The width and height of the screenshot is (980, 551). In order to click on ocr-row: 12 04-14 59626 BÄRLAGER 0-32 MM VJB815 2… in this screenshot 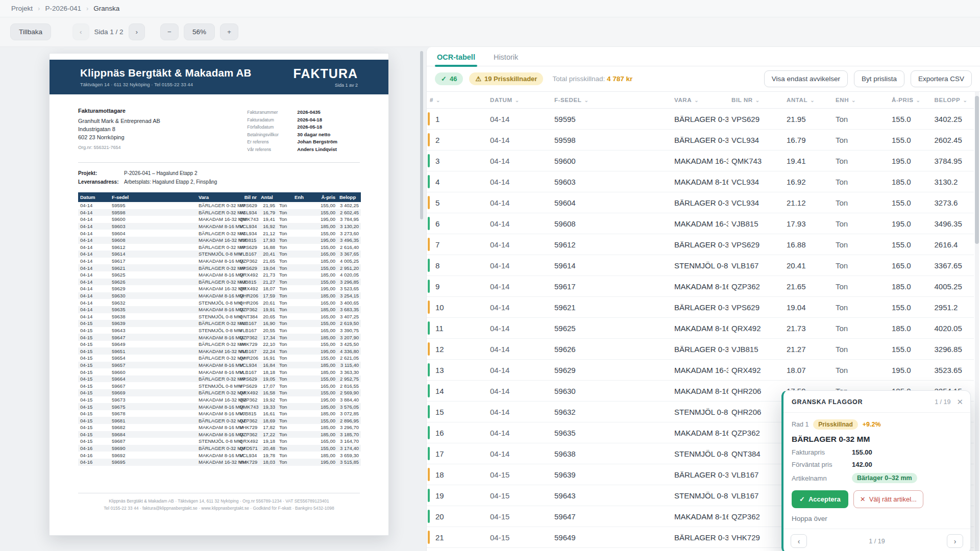, I will do `click(700, 349)`.